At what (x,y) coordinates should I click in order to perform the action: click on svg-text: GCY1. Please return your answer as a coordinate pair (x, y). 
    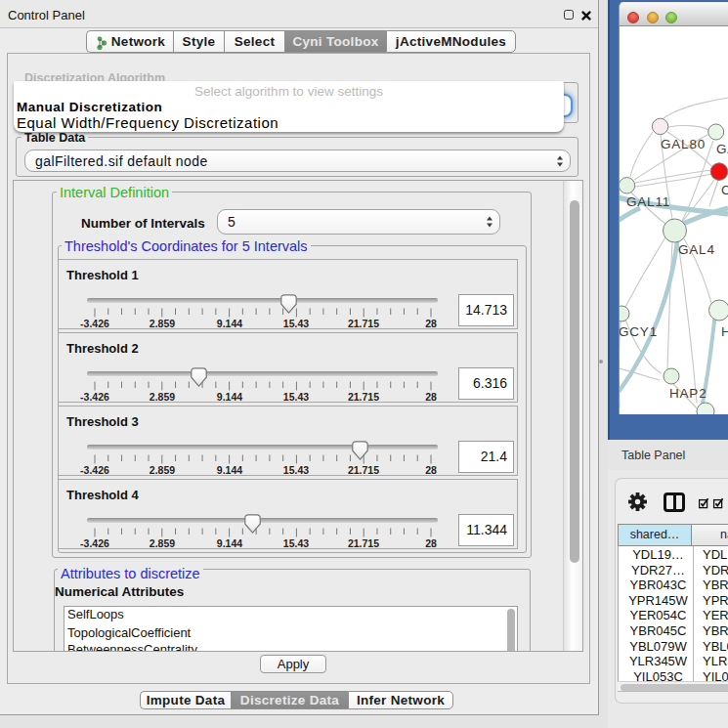
    Looking at the image, I should click on (639, 332).